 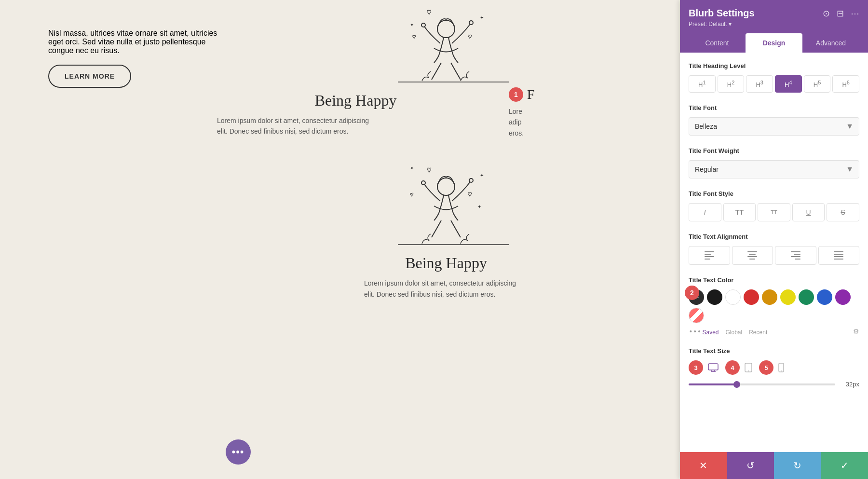 I want to click on panel-header-top: Blurb Settings ⊙ ⊟ ⋯, so click(x=774, y=14).